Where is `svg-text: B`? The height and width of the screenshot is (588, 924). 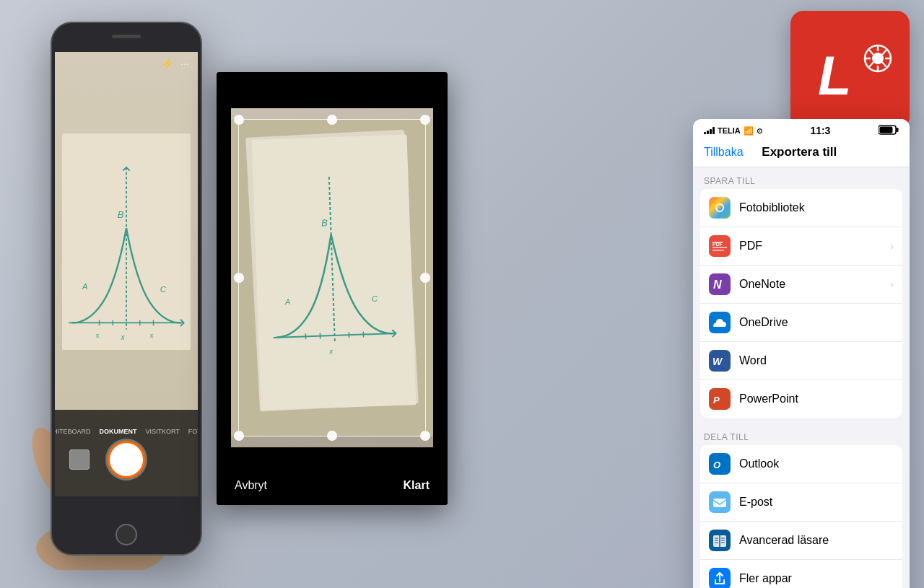 svg-text: B is located at coordinates (121, 215).